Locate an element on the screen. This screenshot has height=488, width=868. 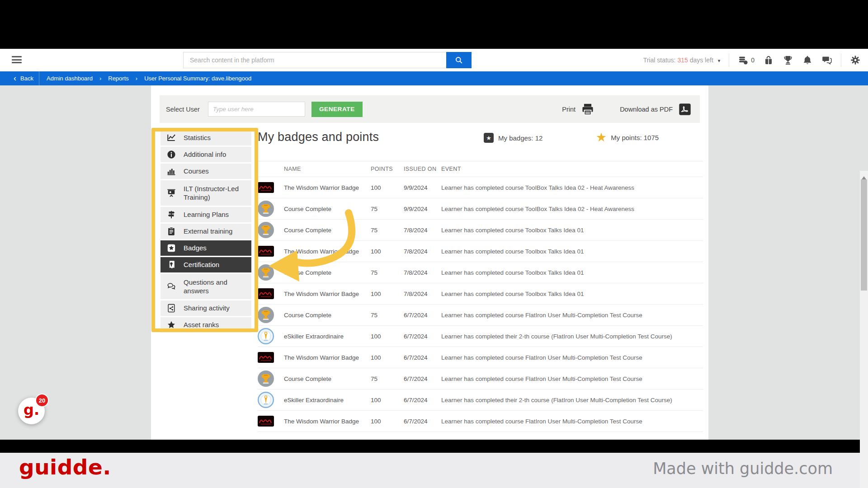
search-input is located at coordinates (315, 60).